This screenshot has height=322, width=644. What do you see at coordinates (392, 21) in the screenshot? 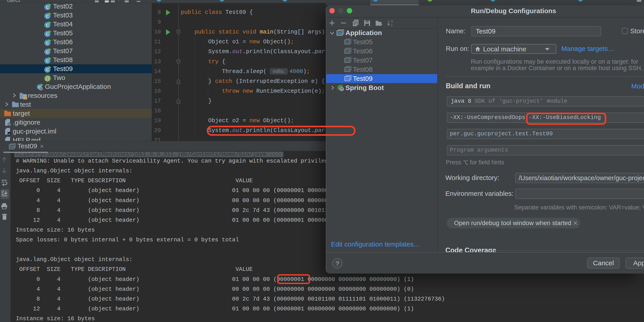
I see `svg-text: a` at bounding box center [392, 21].